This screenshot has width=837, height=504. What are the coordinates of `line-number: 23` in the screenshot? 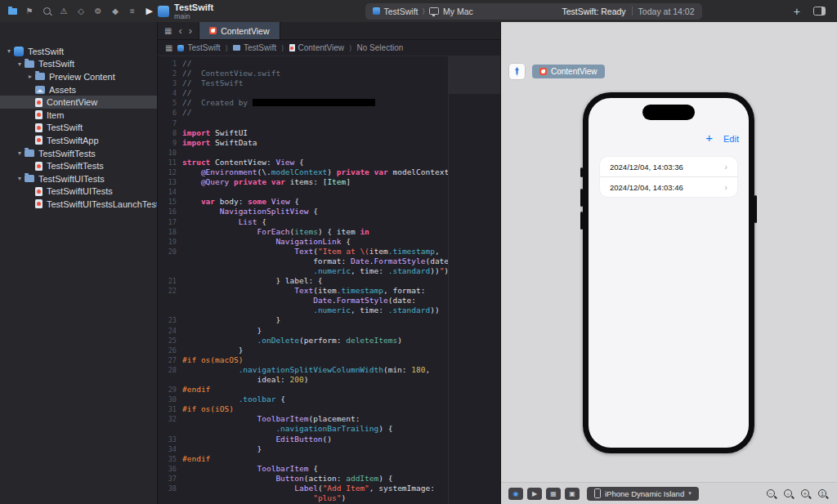 It's located at (170, 320).